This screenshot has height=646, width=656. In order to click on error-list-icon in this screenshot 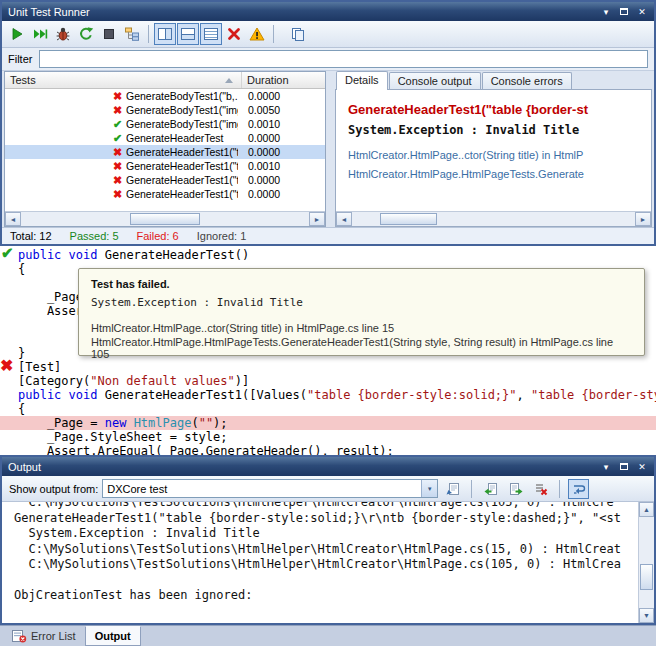, I will do `click(20, 636)`.